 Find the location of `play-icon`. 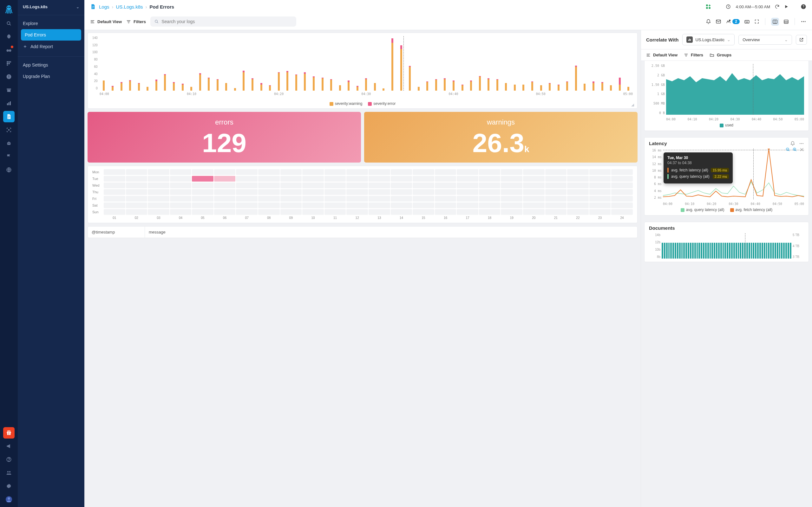

play-icon is located at coordinates (786, 7).